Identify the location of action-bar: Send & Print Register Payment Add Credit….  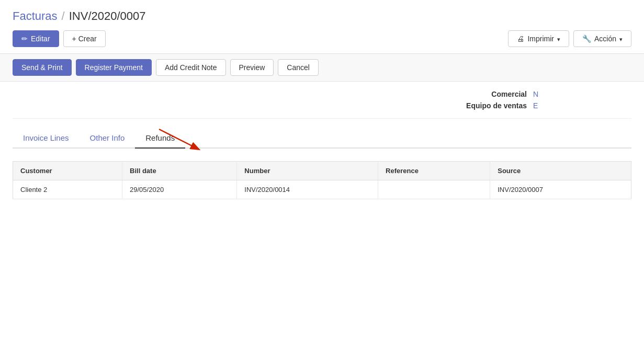
(322, 68).